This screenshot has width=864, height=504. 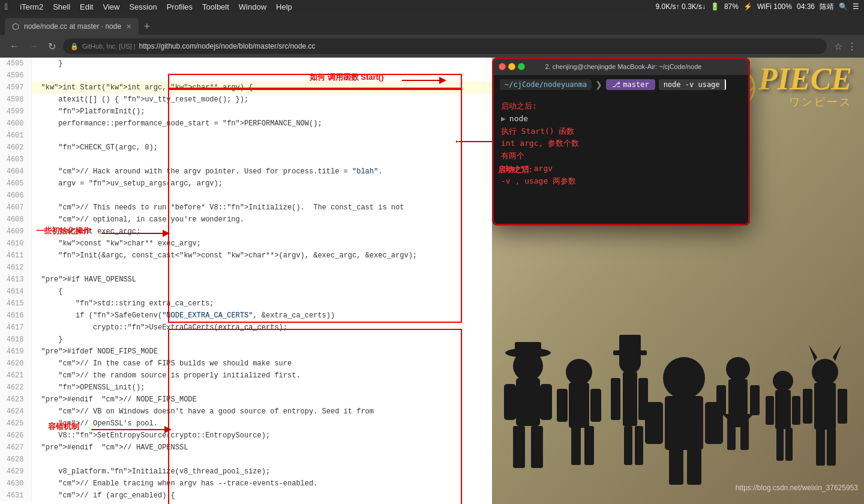 I want to click on address-bar: ← → ↻ 🔒 GitHub, Inc. [US] | https://gith…, so click(x=432, y=46).